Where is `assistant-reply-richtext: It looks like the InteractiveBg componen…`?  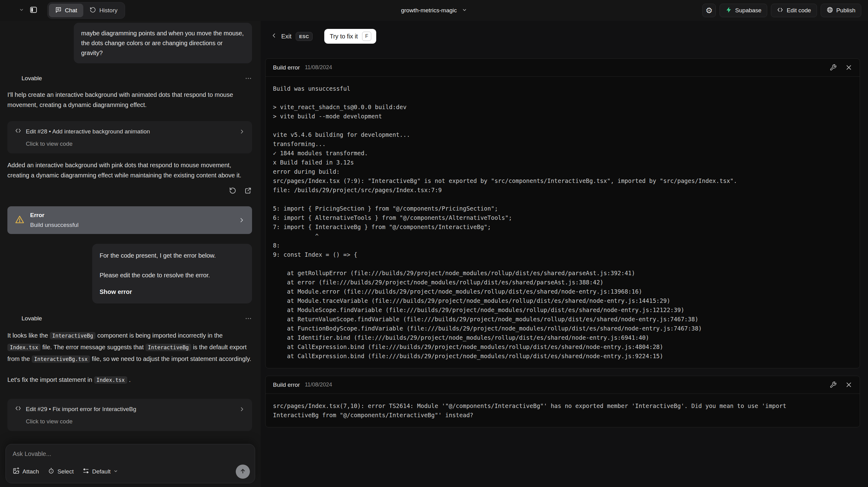
assistant-reply-richtext: It looks like the InteractiveBg componen… is located at coordinates (130, 347).